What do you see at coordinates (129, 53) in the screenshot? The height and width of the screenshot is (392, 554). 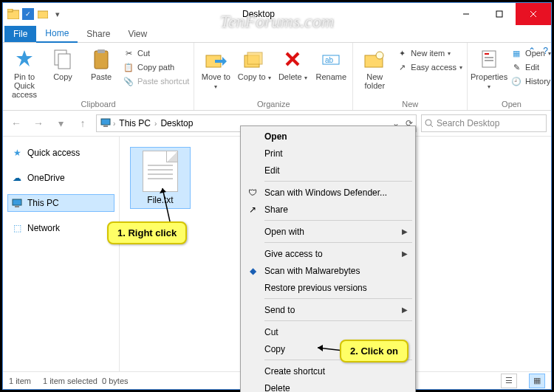 I see `cut-icon: ✂` at bounding box center [129, 53].